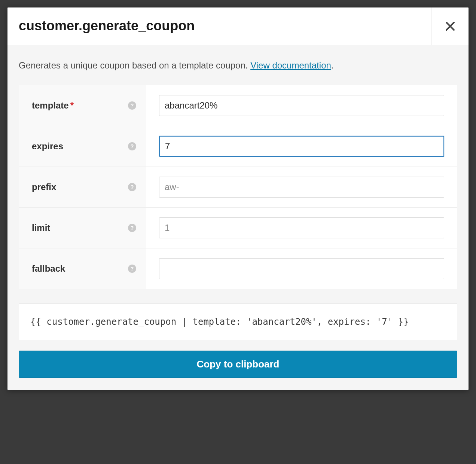 This screenshot has width=476, height=464. Describe the element at coordinates (238, 106) in the screenshot. I see `field-row-template: template* ?` at that location.